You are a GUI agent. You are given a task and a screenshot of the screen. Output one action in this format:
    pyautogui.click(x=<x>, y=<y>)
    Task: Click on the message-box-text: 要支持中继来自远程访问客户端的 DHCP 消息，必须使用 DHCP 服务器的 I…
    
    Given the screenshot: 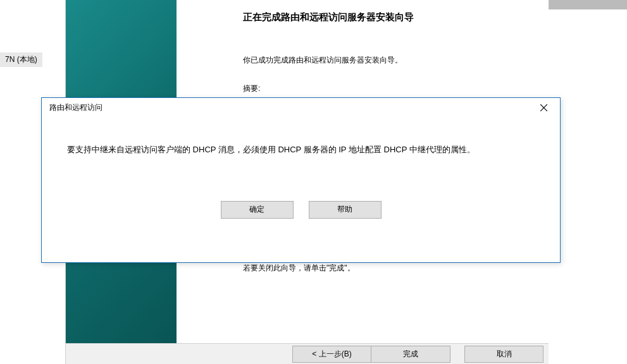 What is the action you would take?
    pyautogui.click(x=301, y=150)
    